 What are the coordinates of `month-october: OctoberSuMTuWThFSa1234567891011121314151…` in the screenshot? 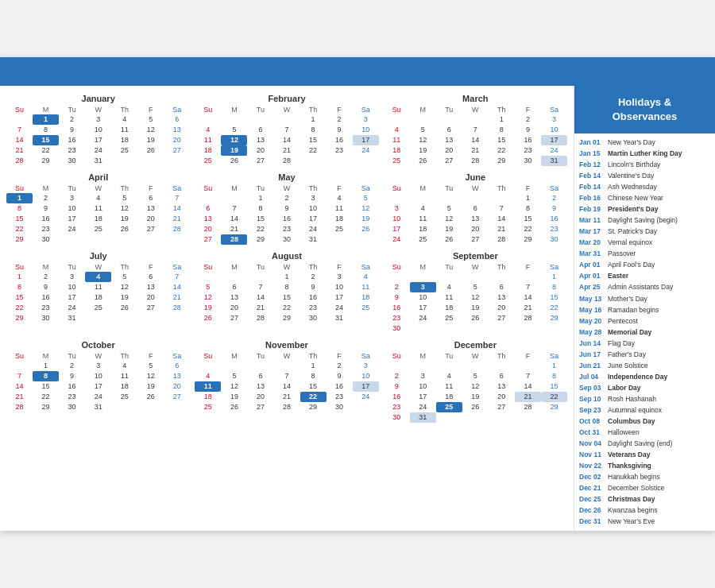 It's located at (99, 381).